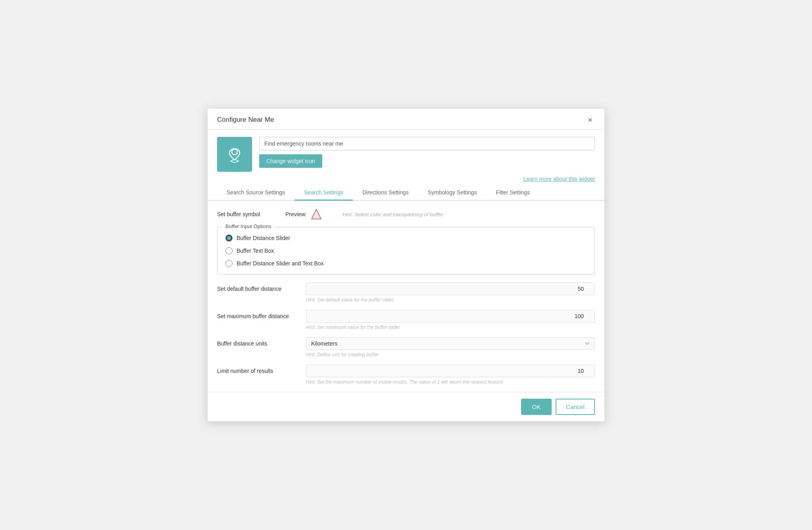  What do you see at coordinates (450, 300) in the screenshot?
I see `default-buffer-hint: Hint: Set default value for the buffer s…` at bounding box center [450, 300].